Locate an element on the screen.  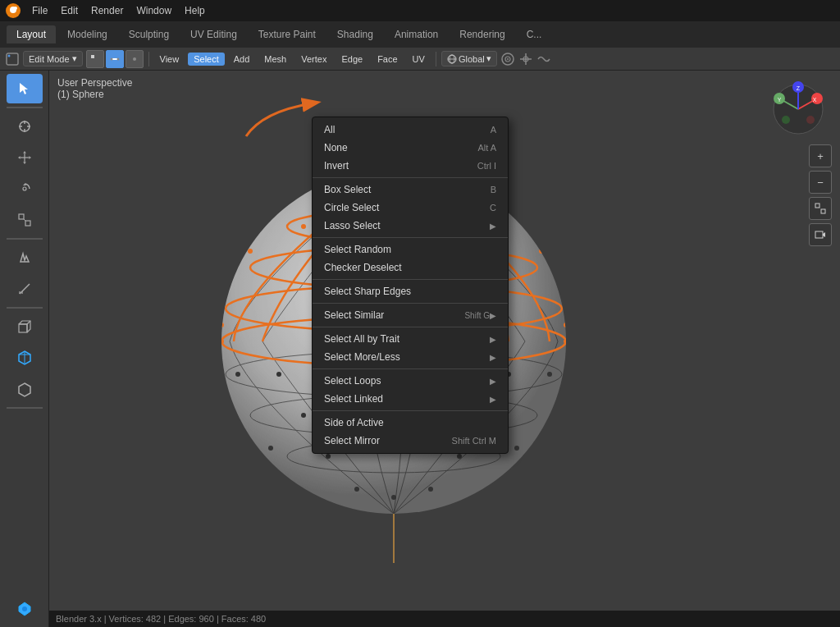
tab-layout: Layout is located at coordinates (31, 34).